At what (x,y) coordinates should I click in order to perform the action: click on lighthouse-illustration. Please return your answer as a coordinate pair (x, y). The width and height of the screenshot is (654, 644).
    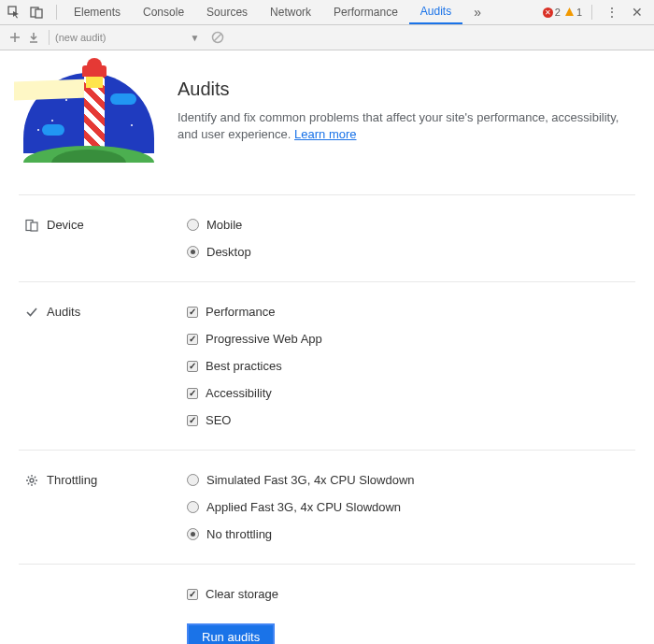
    Looking at the image, I should click on (98, 124).